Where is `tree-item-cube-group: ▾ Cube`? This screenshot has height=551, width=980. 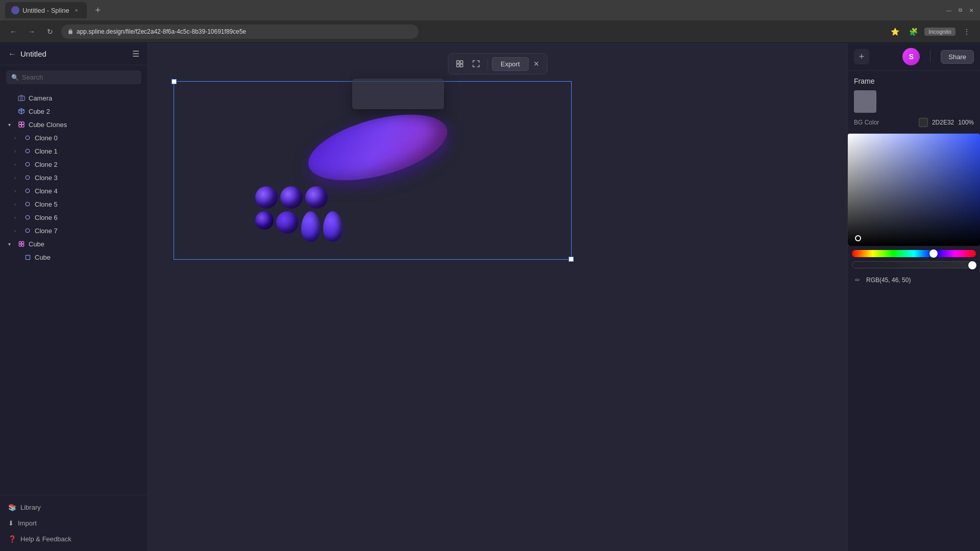 tree-item-cube-group: ▾ Cube is located at coordinates (74, 244).